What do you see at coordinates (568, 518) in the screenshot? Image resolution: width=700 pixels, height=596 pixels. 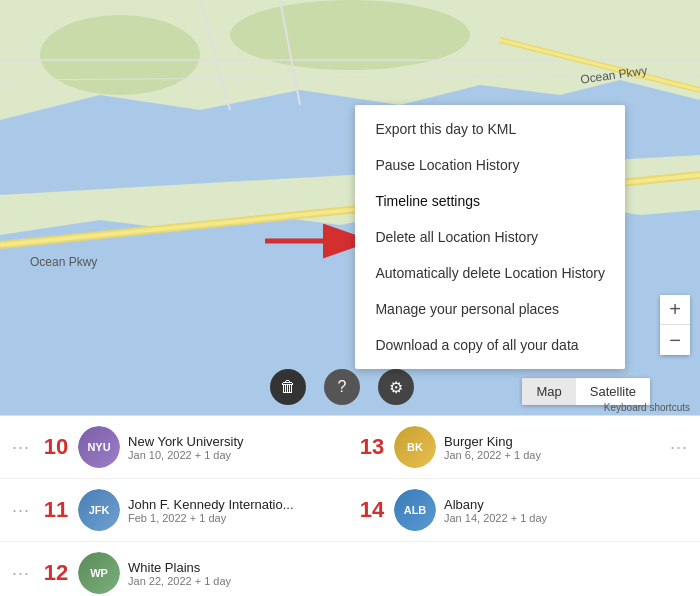 I see `item-date-14: Jan 14, 2022 + 1 day` at bounding box center [568, 518].